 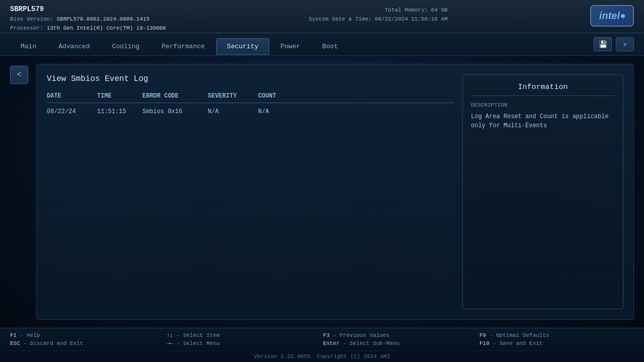 What do you see at coordinates (120, 112) in the screenshot?
I see `td-time: 11:51:15` at bounding box center [120, 112].